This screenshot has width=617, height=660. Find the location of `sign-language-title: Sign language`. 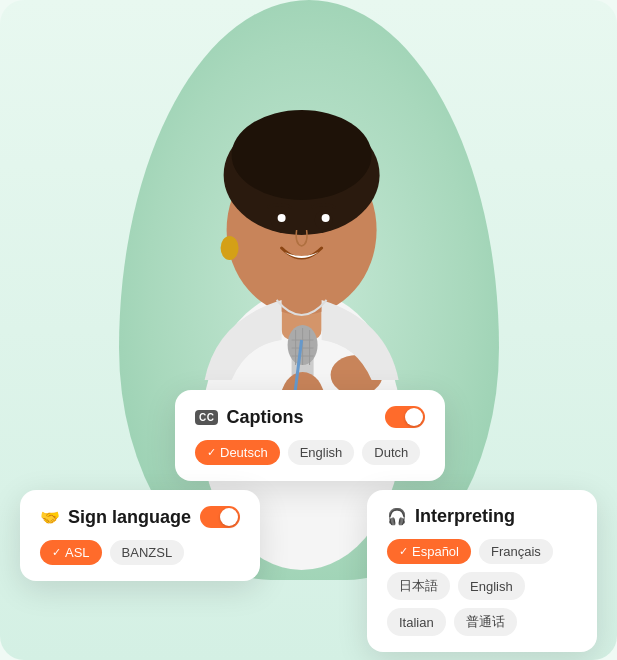

sign-language-title: Sign language is located at coordinates (130, 518).